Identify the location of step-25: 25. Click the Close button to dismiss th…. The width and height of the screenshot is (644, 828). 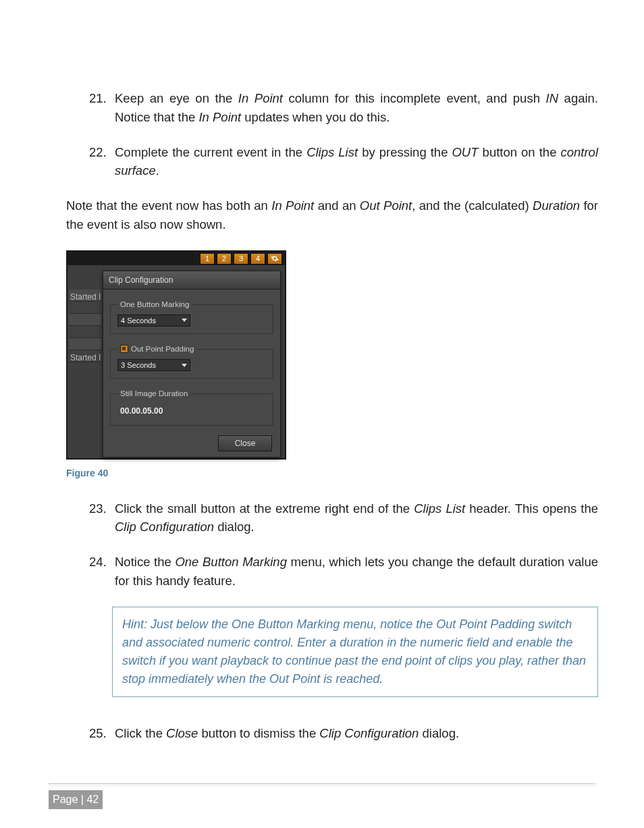
(332, 734).